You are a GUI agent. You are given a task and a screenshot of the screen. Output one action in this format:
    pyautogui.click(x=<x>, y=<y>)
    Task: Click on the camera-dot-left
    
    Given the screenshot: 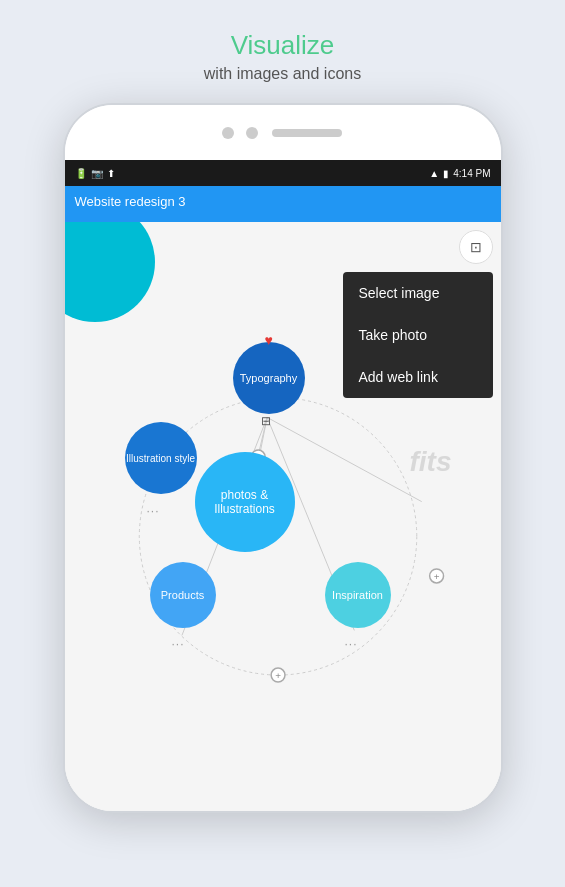 What is the action you would take?
    pyautogui.click(x=228, y=133)
    